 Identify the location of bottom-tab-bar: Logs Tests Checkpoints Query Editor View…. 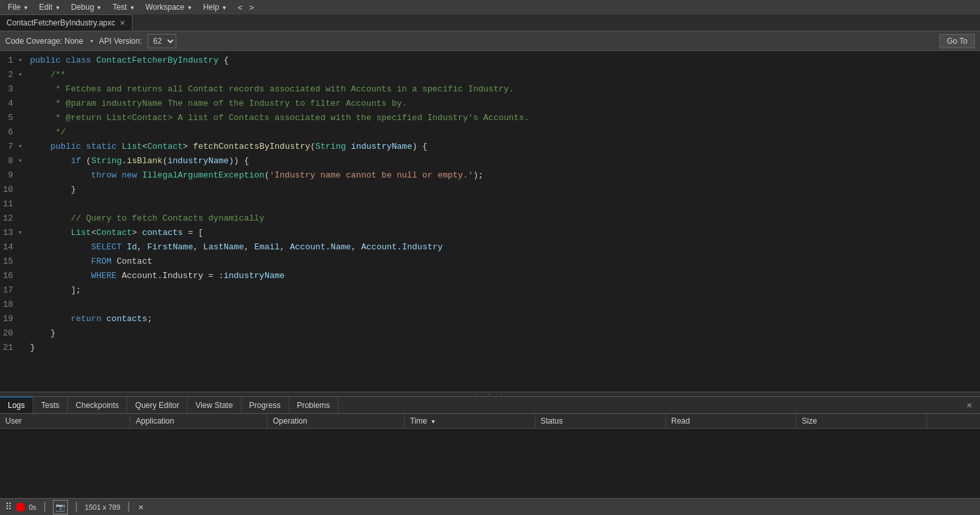
(490, 405).